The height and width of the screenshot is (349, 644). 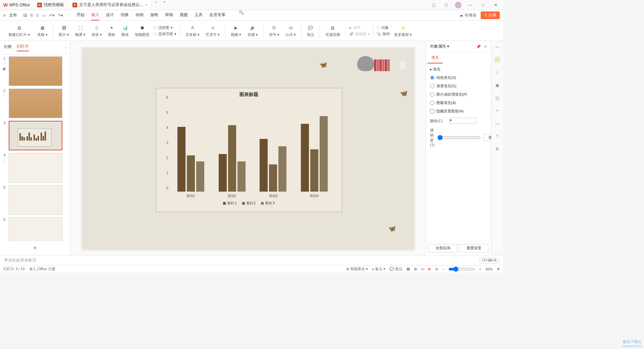 I want to click on menu-tab-transition: 切换, so click(x=125, y=15).